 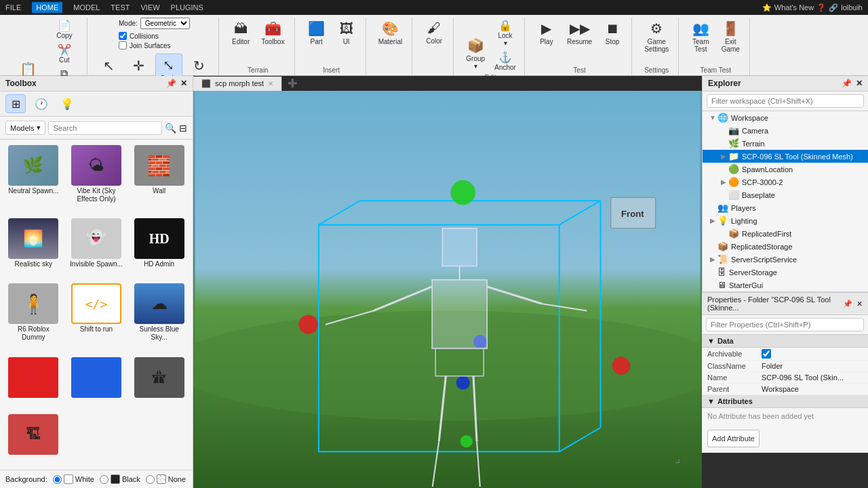 I want to click on tree-item-workspace: ▼🌐Workspace, so click(x=785, y=118).